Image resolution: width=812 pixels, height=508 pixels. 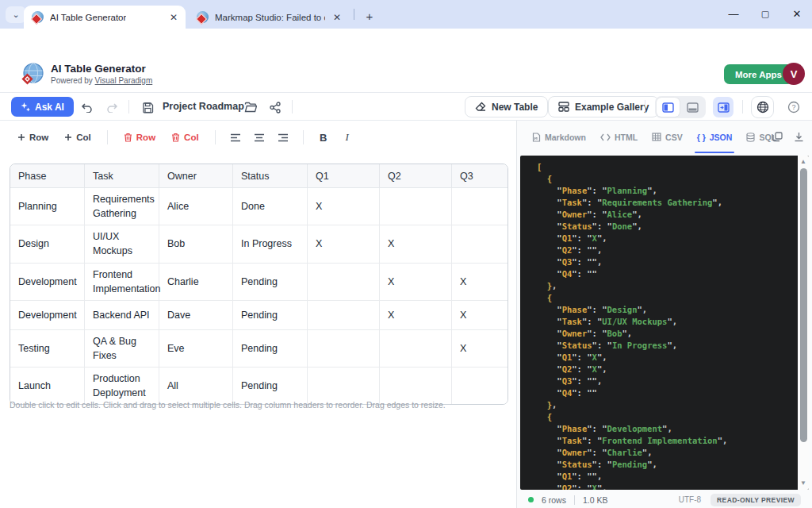 I want to click on column-header-phase: Phase, so click(x=48, y=176).